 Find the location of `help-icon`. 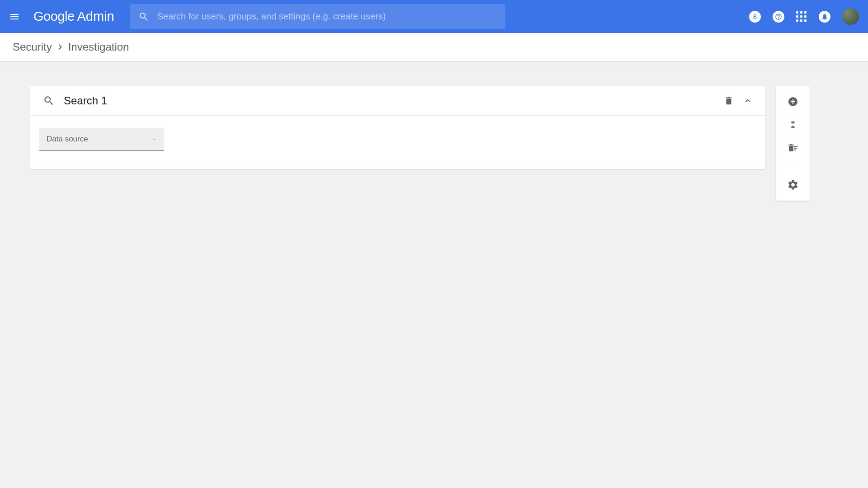

help-icon is located at coordinates (778, 17).